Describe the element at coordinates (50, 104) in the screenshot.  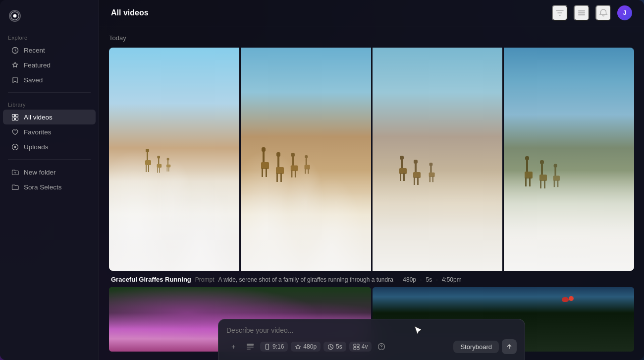
I see `library-section-label: Library` at that location.